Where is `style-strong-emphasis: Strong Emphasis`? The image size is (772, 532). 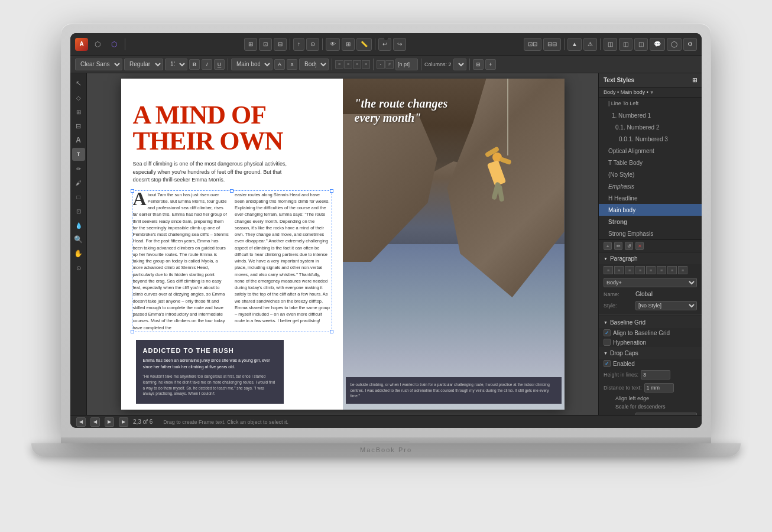 style-strong-emphasis: Strong Emphasis is located at coordinates (650, 233).